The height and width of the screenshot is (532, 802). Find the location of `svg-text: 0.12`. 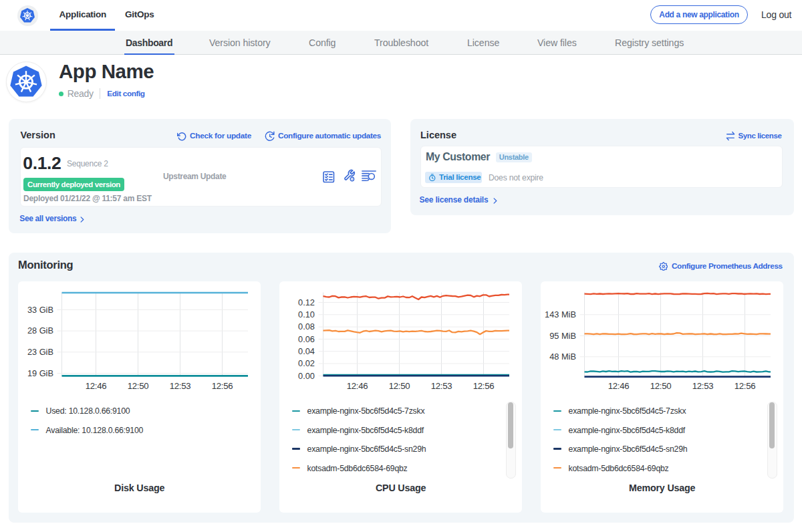

svg-text: 0.12 is located at coordinates (306, 302).